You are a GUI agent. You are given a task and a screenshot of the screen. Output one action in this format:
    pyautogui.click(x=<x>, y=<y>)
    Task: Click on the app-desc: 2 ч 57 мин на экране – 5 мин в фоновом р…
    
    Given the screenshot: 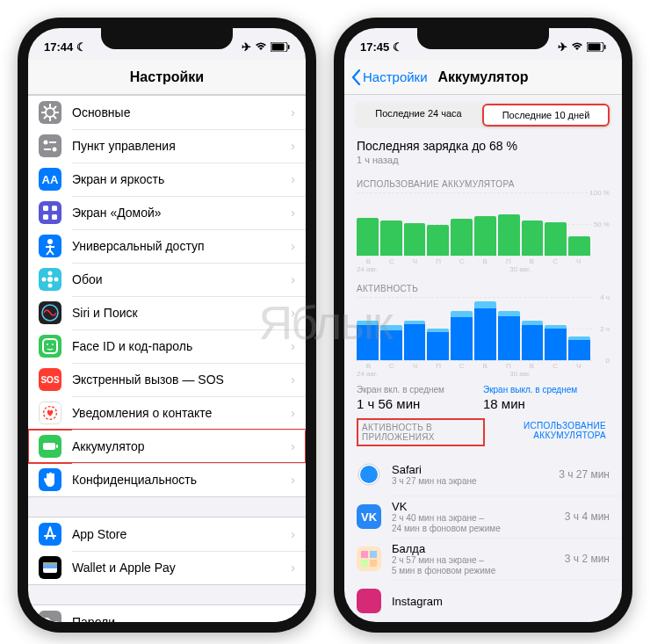 What is the action you would take?
    pyautogui.click(x=478, y=566)
    